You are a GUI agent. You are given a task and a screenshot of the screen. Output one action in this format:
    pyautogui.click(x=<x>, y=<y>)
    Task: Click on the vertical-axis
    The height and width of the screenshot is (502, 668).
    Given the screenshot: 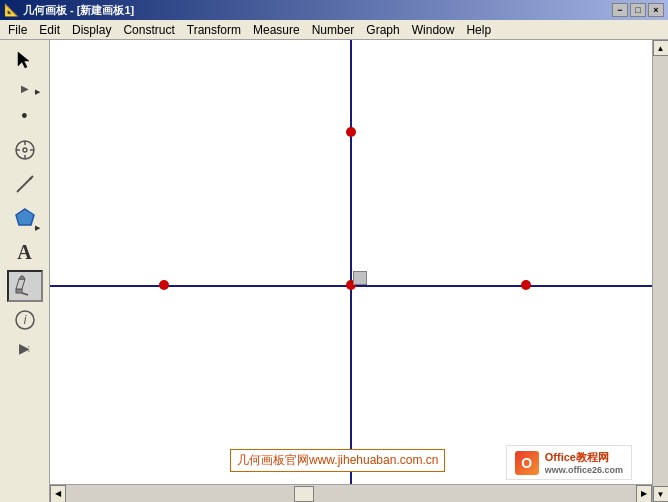 What is the action you would take?
    pyautogui.click(x=351, y=262)
    